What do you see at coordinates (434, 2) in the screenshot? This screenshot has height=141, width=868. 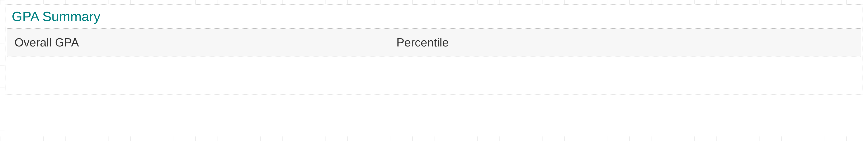 I see `ruler-top` at bounding box center [434, 2].